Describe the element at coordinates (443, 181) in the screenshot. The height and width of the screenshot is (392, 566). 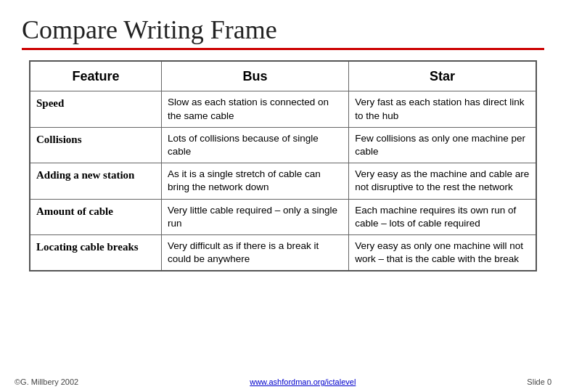
I see `cell-star-2: Very easy as the machine and cable are n…` at that location.